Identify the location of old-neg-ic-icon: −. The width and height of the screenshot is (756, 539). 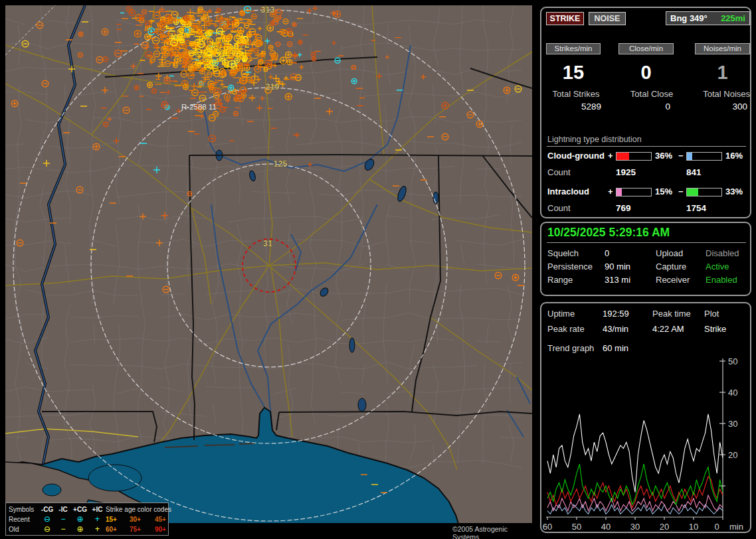
(63, 530).